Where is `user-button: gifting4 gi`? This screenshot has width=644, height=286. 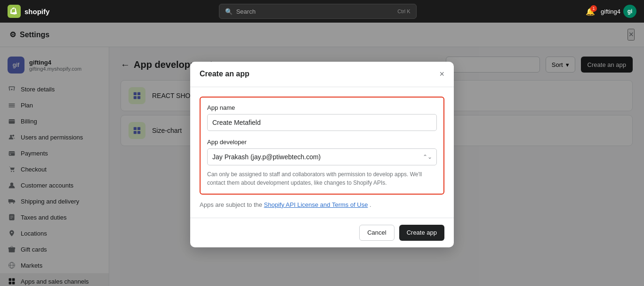
user-button: gifting4 gi is located at coordinates (619, 11).